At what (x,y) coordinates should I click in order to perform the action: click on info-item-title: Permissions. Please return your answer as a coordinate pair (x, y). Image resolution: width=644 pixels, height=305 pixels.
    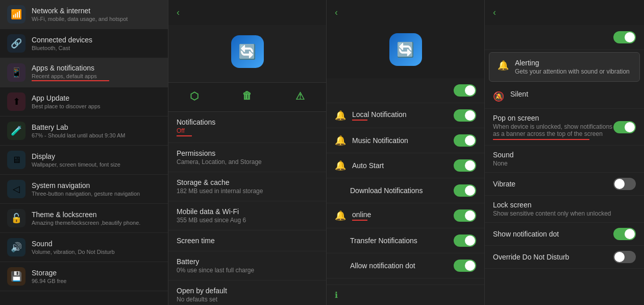
    Looking at the image, I should click on (247, 153).